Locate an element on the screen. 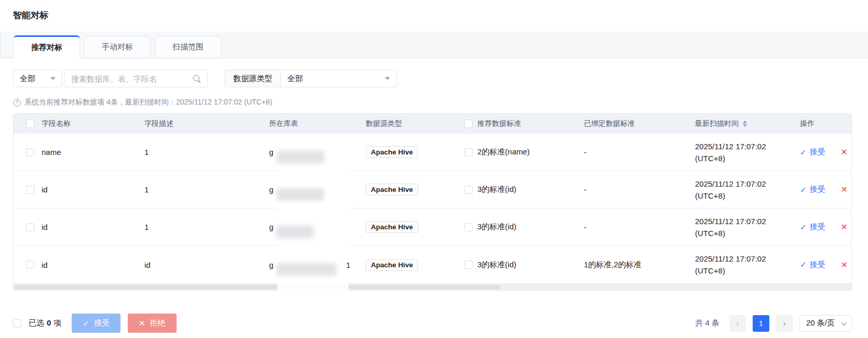 The height and width of the screenshot is (338, 868). col-recommended-standard: 推荐数据标准 is located at coordinates (499, 124).